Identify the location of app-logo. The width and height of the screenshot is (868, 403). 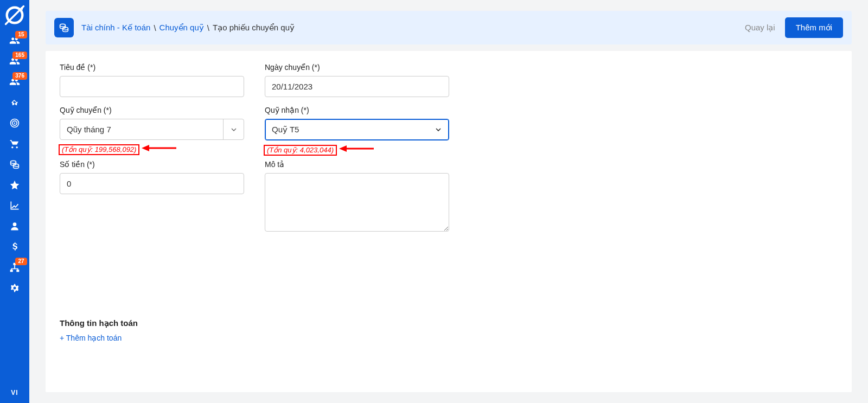
(15, 15).